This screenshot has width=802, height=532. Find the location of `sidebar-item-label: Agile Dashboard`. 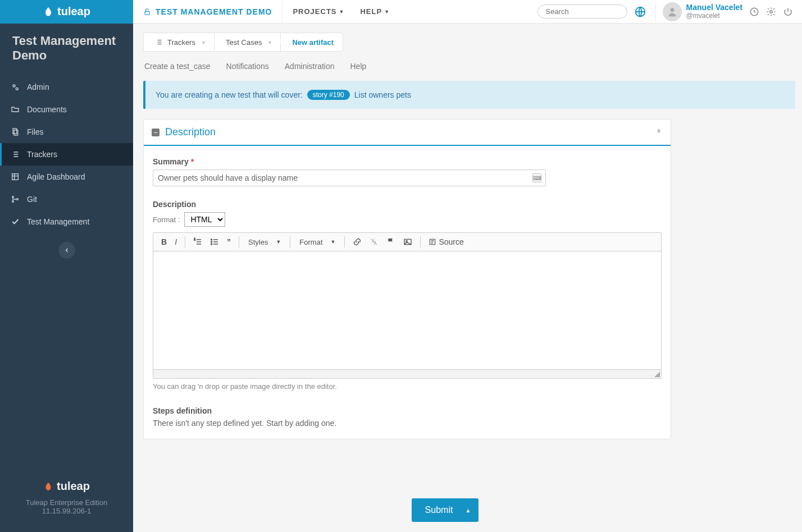

sidebar-item-label: Agile Dashboard is located at coordinates (56, 177).